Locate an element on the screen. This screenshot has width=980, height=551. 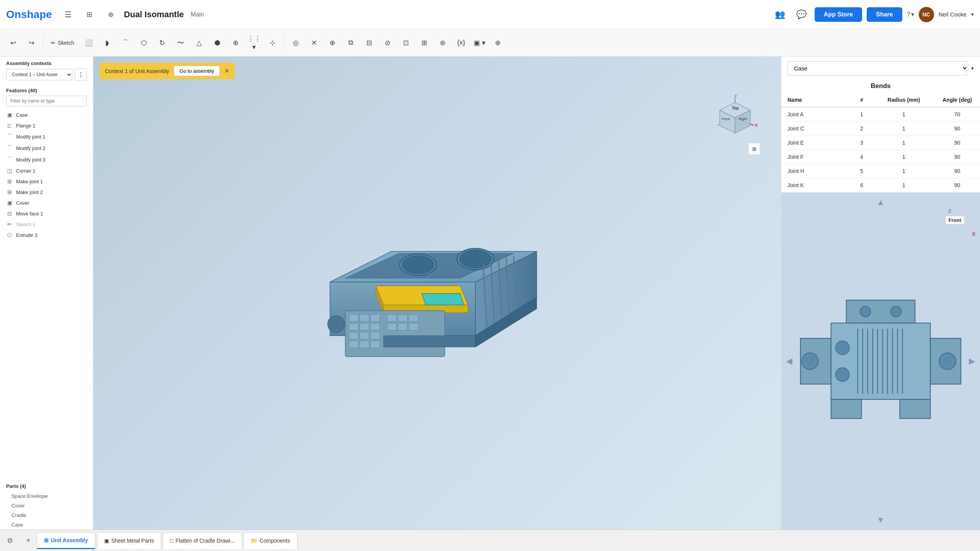
bends-table-row: Joint F4190 is located at coordinates (880, 157).